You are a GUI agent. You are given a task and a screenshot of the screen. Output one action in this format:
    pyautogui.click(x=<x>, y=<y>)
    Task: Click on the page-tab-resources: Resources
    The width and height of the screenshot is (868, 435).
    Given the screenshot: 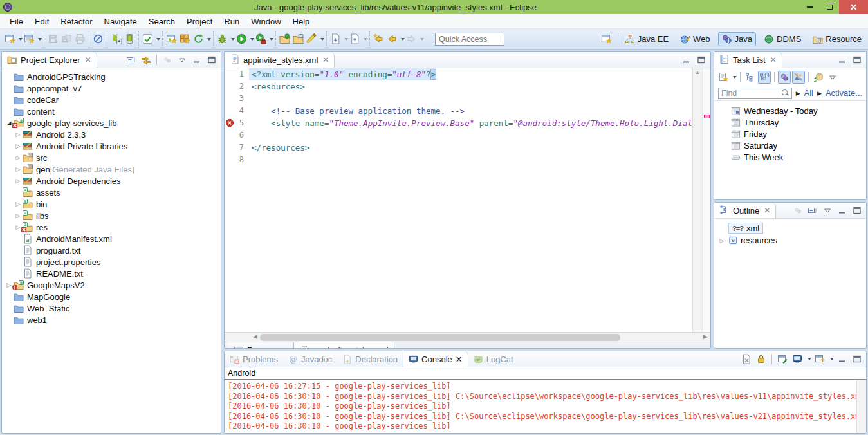 What is the action you would take?
    pyautogui.click(x=260, y=346)
    